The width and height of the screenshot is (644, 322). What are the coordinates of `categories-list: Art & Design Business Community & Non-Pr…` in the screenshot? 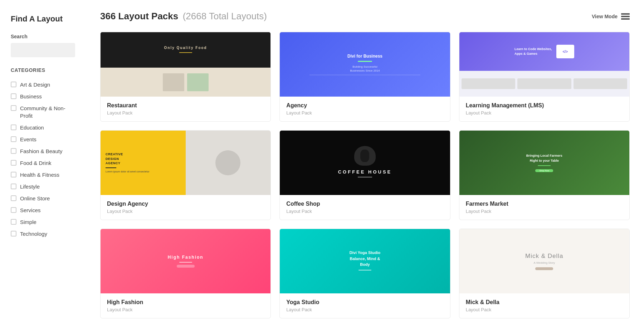 It's located at (43, 159).